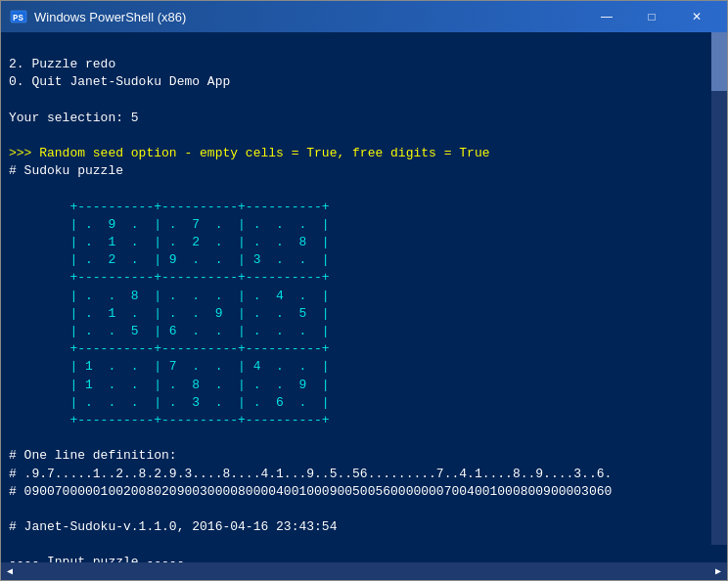 Image resolution: width=728 pixels, height=581 pixels. I want to click on line-puzzle-redo-1: 2. Puzzle redo, so click(63, 65).